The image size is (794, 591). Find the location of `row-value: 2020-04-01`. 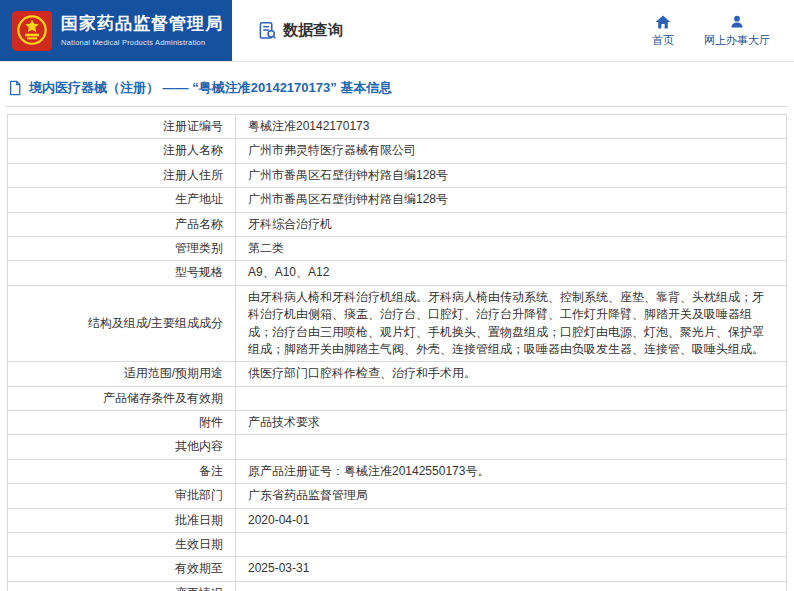

row-value: 2020-04-01 is located at coordinates (512, 520).